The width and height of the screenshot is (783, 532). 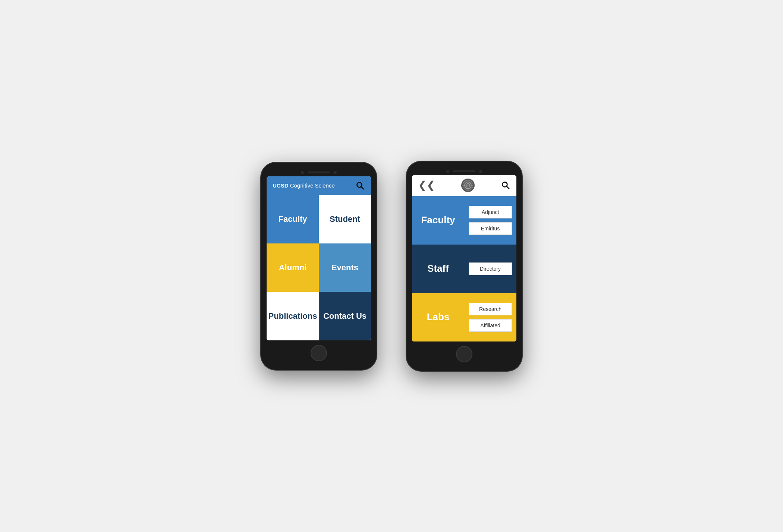 I want to click on labs-research-button: Research, so click(x=490, y=309).